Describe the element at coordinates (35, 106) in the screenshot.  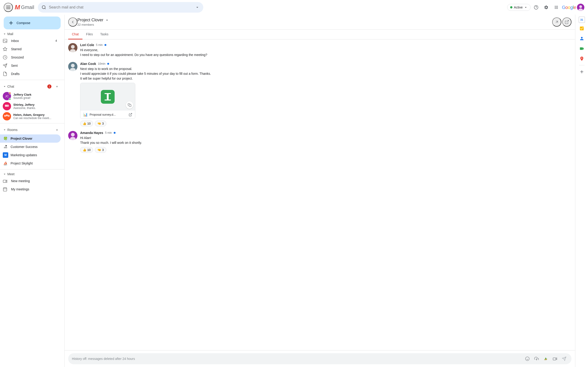
I see `chat-text-shirley: Shirley, Jeffery Awesome, thanks.` at that location.